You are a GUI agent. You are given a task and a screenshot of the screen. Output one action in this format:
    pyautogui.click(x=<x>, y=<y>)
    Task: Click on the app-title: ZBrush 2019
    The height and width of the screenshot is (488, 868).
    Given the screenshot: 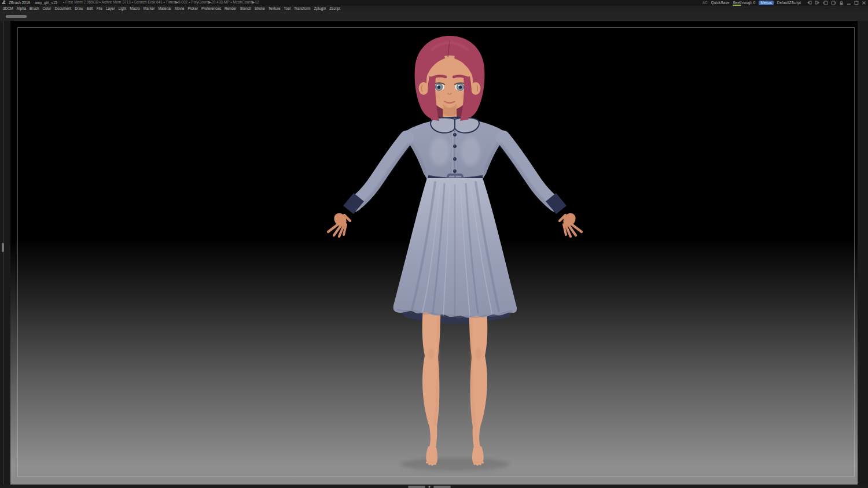 What is the action you would take?
    pyautogui.click(x=20, y=2)
    